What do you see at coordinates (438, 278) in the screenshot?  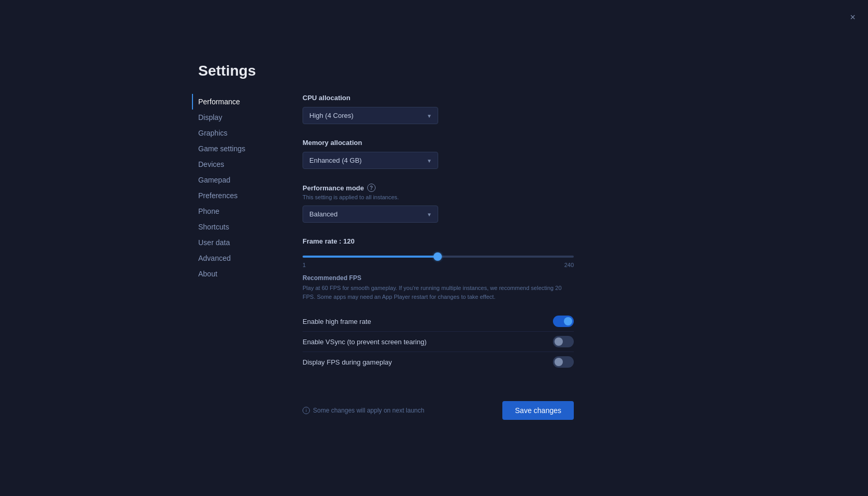 I see `recommended-fps-label: Recommended FPS` at bounding box center [438, 278].